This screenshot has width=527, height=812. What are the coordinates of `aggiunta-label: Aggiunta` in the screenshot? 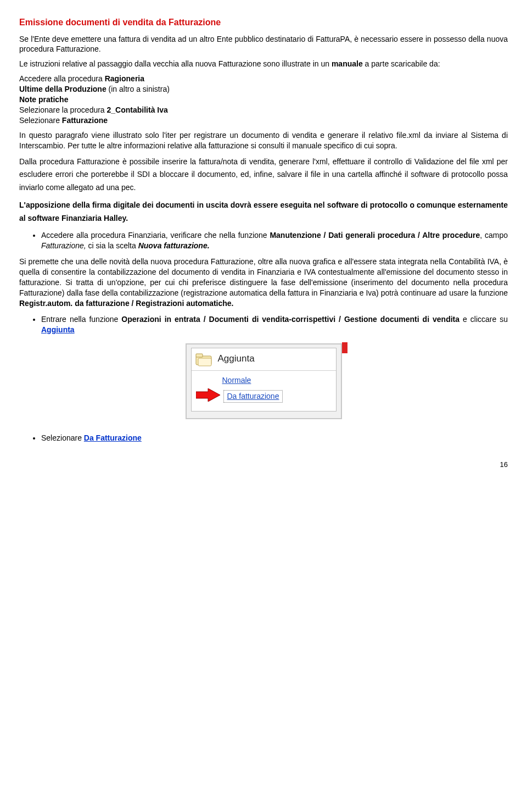 It's located at (236, 359).